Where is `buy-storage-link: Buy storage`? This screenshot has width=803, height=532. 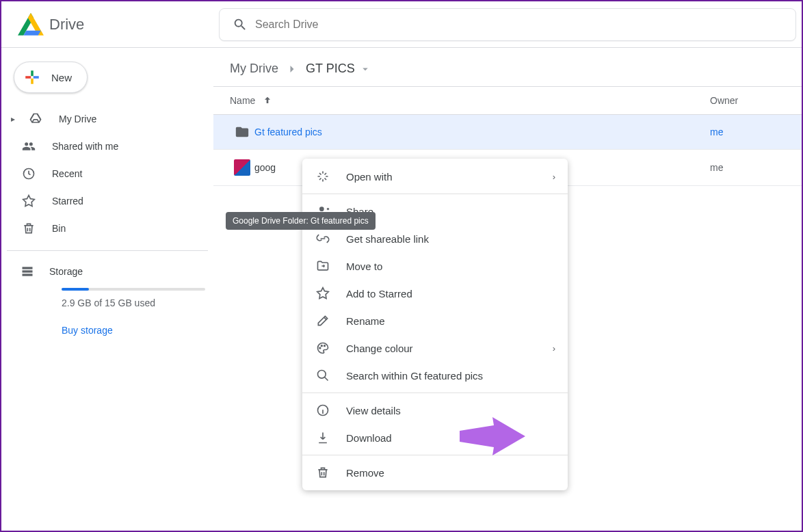 buy-storage-link: Buy storage is located at coordinates (135, 330).